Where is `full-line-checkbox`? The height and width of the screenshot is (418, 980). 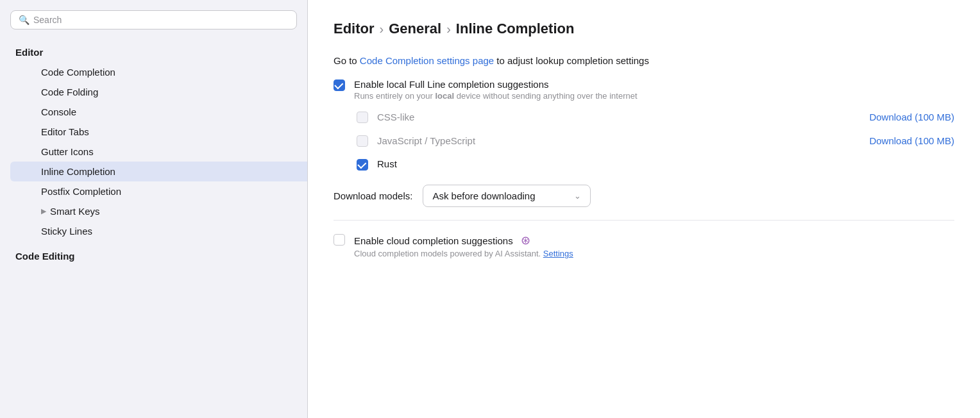
full-line-checkbox is located at coordinates (339, 85).